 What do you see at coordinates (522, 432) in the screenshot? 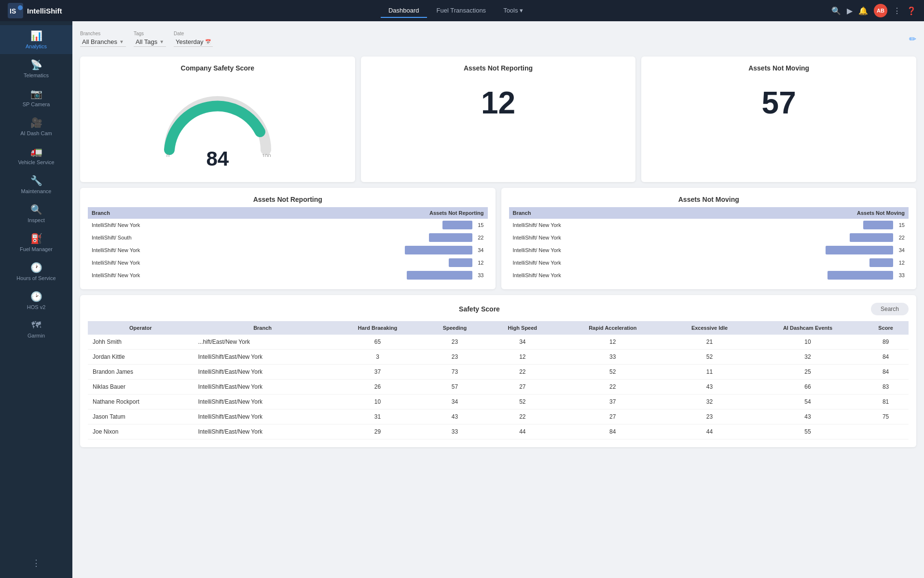
I see `high-speed-cell: 44` at bounding box center [522, 432].